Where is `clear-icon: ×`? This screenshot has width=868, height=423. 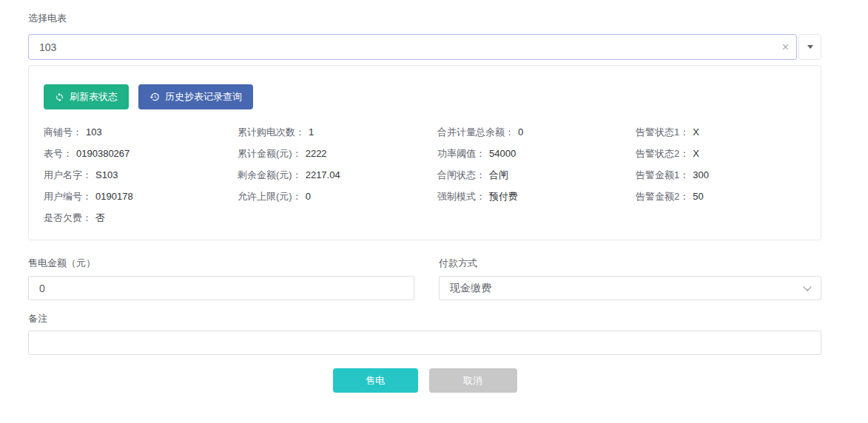
clear-icon: × is located at coordinates (786, 47).